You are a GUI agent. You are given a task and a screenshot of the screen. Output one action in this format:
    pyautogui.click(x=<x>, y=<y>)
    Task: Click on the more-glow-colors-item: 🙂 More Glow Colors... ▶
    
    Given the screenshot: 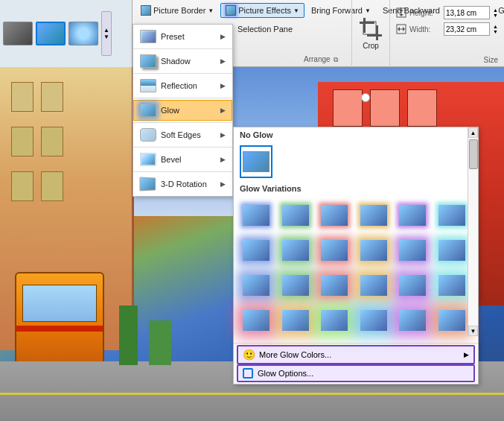 What is the action you would take?
    pyautogui.click(x=356, y=355)
    